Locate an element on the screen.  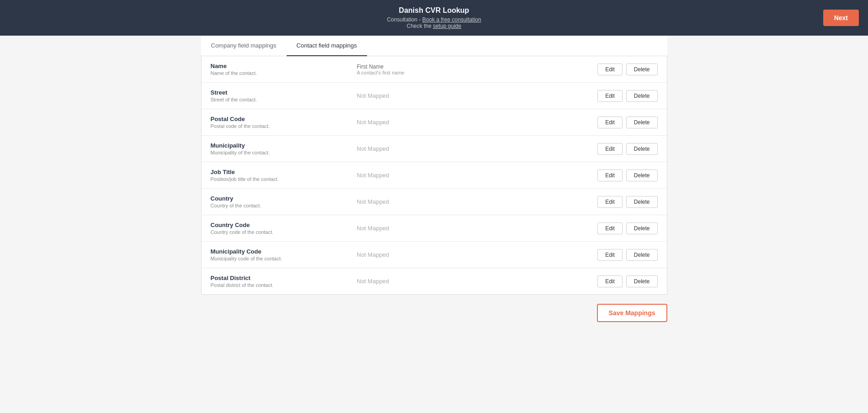
table-row: Municipality CodeMunicipality code of th… is located at coordinates (434, 255).